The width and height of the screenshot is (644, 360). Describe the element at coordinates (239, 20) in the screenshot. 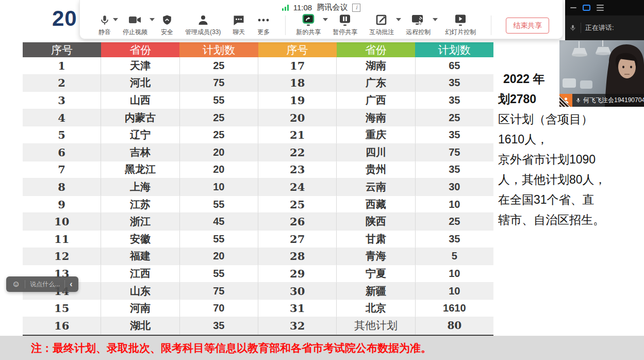

I see `chat-icon` at that location.